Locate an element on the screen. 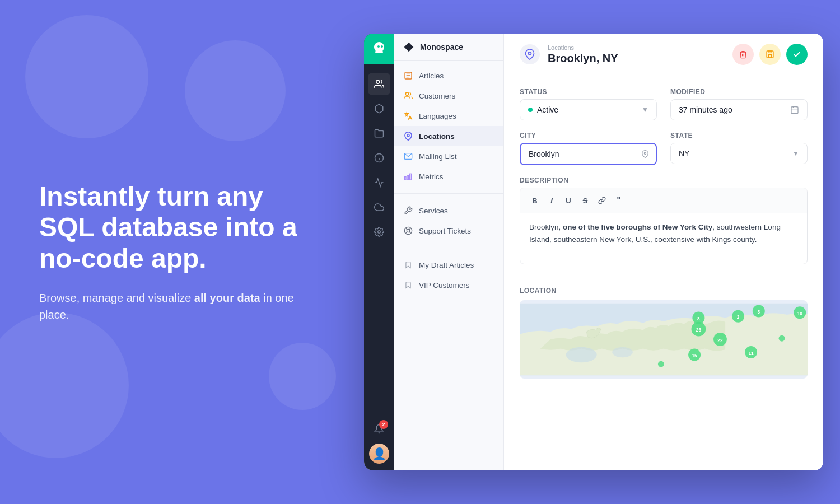 This screenshot has height=504, width=840. nav-item-locations: Locations is located at coordinates (449, 136).